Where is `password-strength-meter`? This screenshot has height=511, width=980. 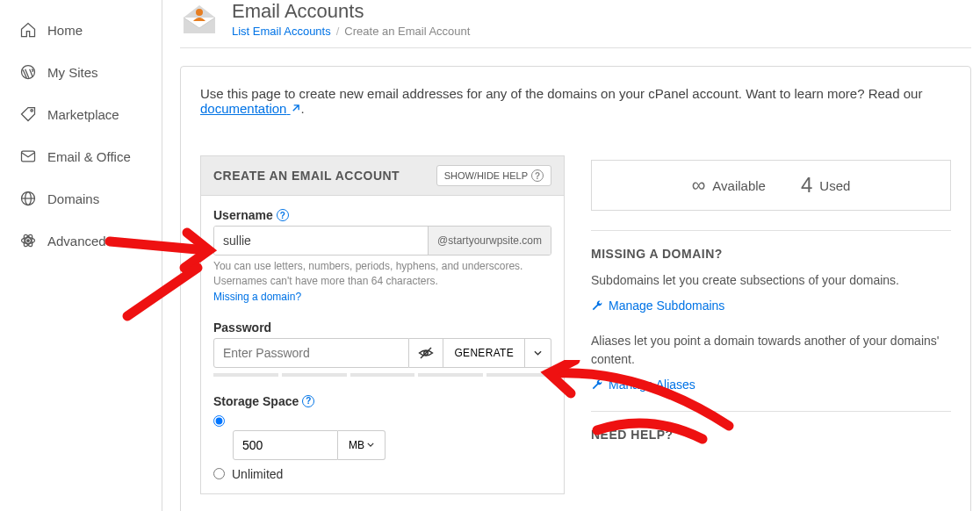
password-strength-meter is located at coordinates (383, 375).